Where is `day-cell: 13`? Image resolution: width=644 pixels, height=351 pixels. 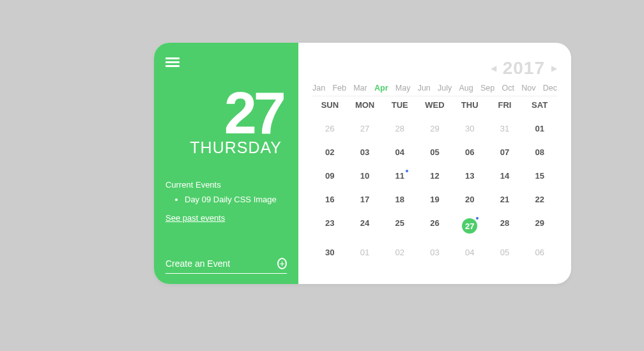
day-cell: 13 is located at coordinates (470, 176).